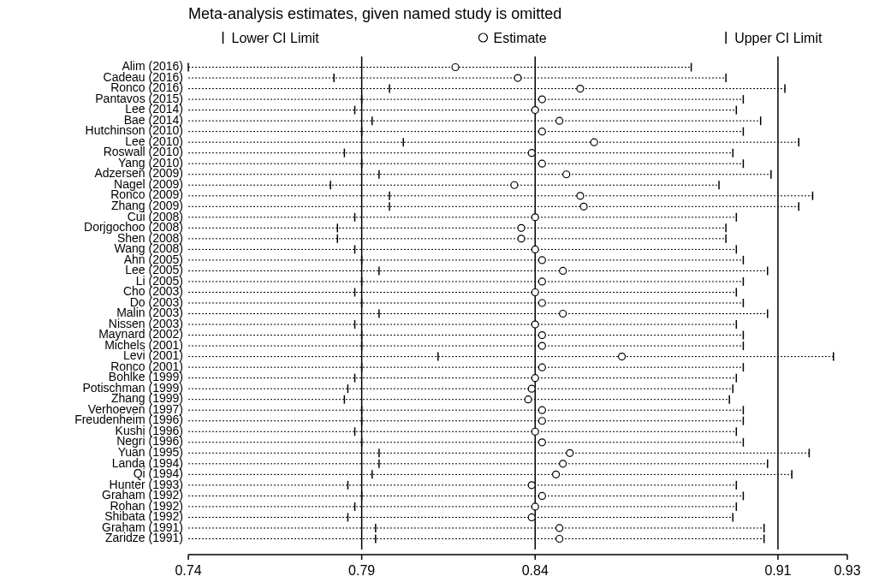 The image size is (873, 588). Describe the element at coordinates (361, 570) in the screenshot. I see `x-tick-label: 0.79` at that location.